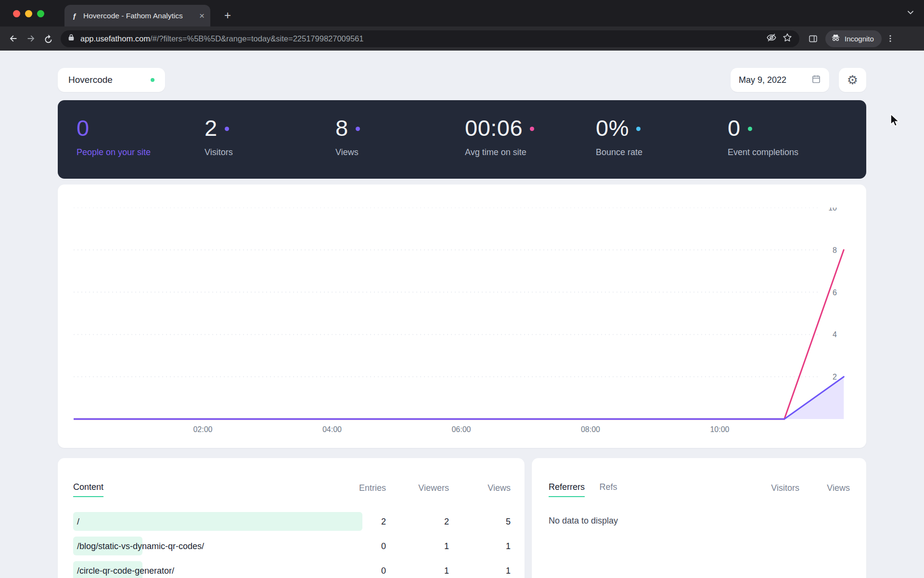 The image size is (924, 578). I want to click on stat-views: 8Views, so click(347, 136).